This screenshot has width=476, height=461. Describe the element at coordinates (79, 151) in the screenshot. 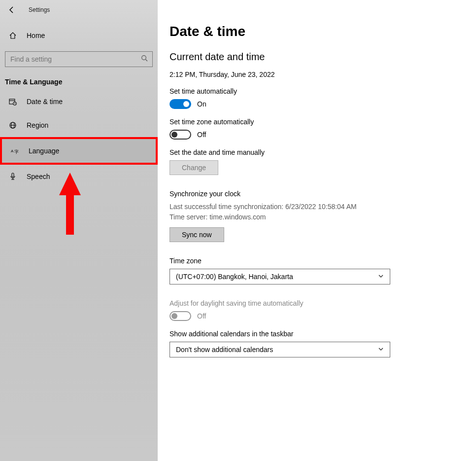

I see `sidebar-item-language: A字 Language` at that location.